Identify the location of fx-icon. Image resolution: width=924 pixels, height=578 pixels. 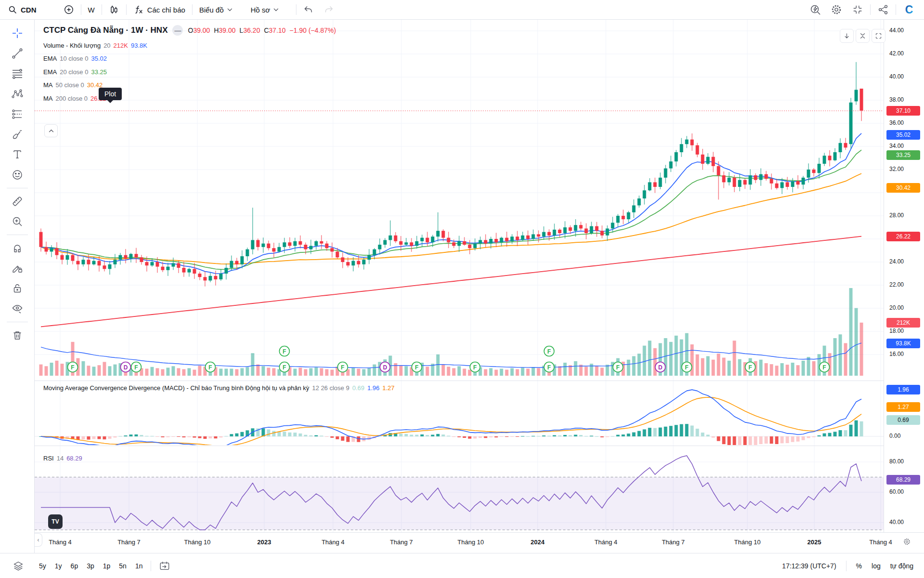
(139, 10).